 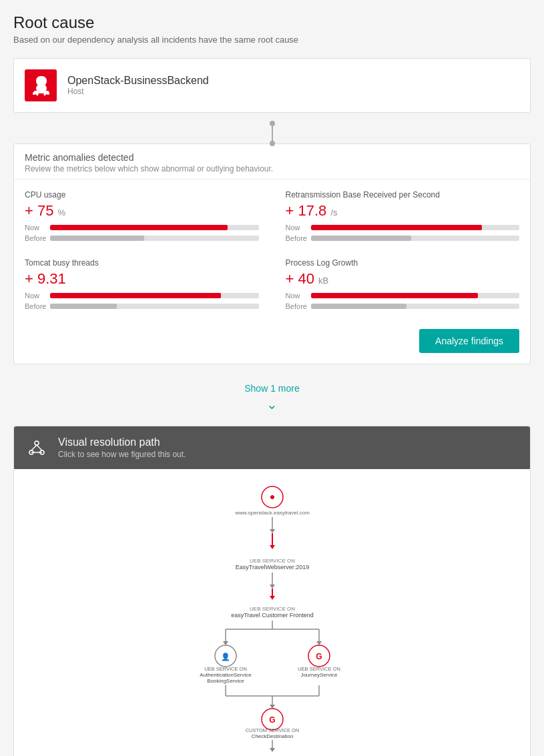 What do you see at coordinates (272, 344) in the screenshot?
I see `analyze-btn-row: Analyze findings` at bounding box center [272, 344].